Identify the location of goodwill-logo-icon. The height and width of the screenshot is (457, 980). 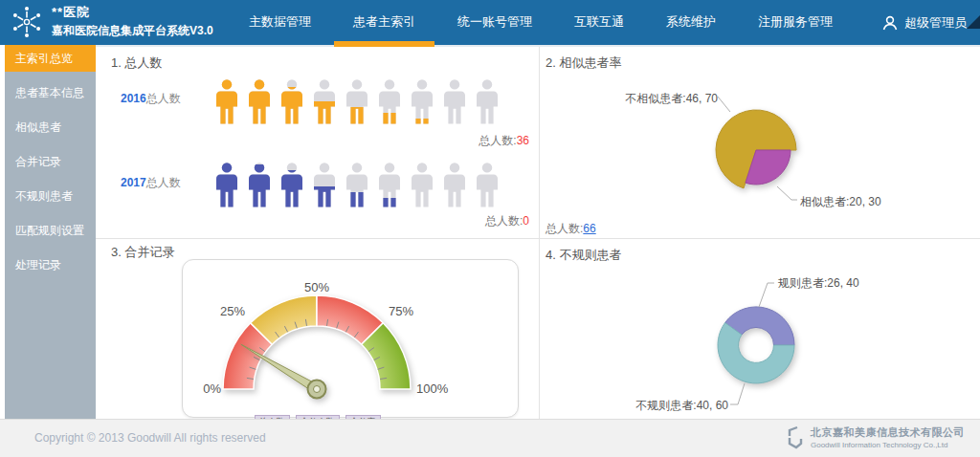
(794, 437).